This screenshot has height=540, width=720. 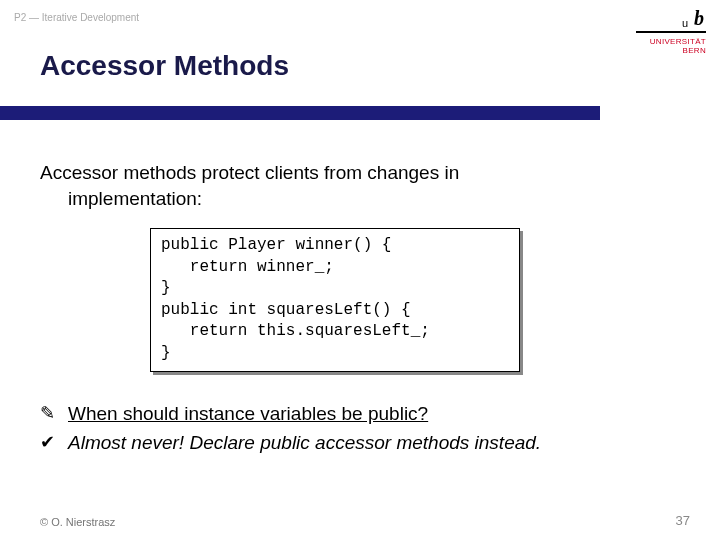 I want to click on answer-text: Almost never! Declare public accessor me…, so click(x=304, y=444).